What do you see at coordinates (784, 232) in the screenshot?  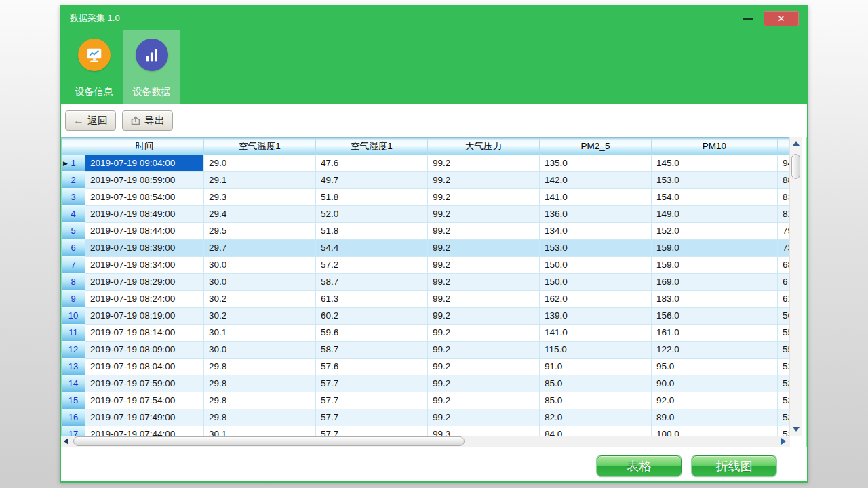 I see `table-cell: 79.5` at bounding box center [784, 232].